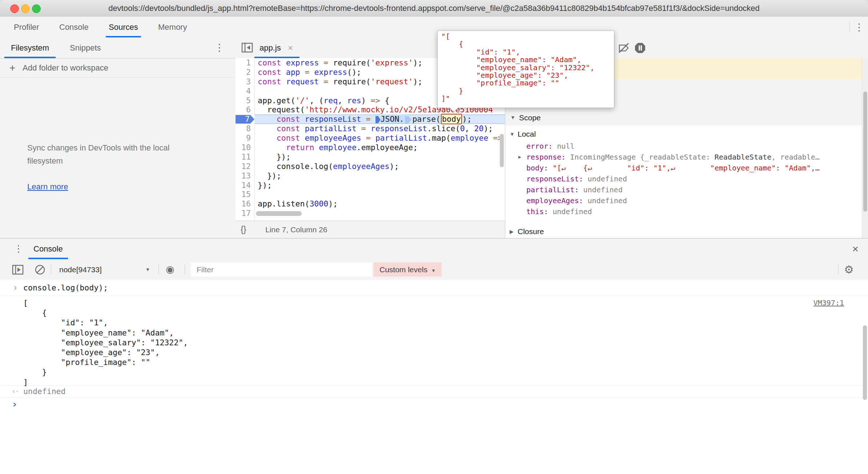  Describe the element at coordinates (172, 27) in the screenshot. I see `main-tab-memory: Memory` at that location.